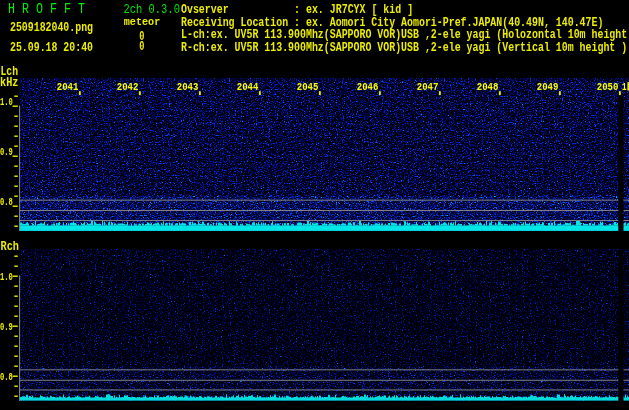 The image size is (629, 410). Describe the element at coordinates (68, 87) in the screenshot. I see `svg-text: 2041` at that location.